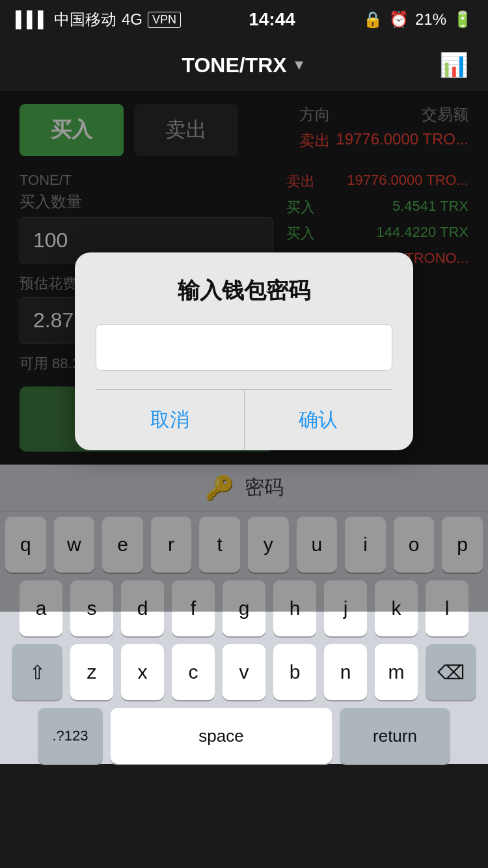 The width and height of the screenshot is (488, 868). What do you see at coordinates (431, 20) in the screenshot?
I see `battery-label: 21%` at bounding box center [431, 20].